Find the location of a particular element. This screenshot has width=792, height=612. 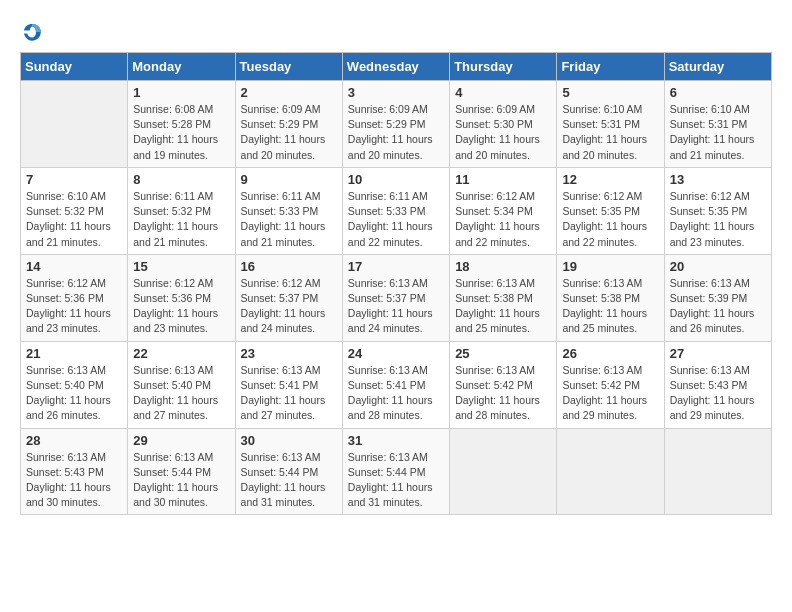

day-detail: Sunrise: 6:11 AM Sunset: 5:33 PM Dayligh… is located at coordinates (396, 220).